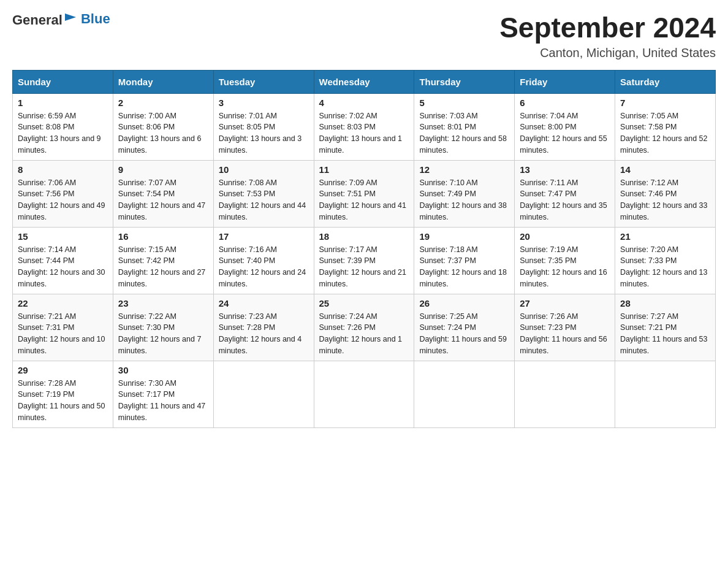  I want to click on calendar-cell: 5 Sunrise: 7:03 AM Sunset: 8:01 PM Dayli…, so click(464, 126).